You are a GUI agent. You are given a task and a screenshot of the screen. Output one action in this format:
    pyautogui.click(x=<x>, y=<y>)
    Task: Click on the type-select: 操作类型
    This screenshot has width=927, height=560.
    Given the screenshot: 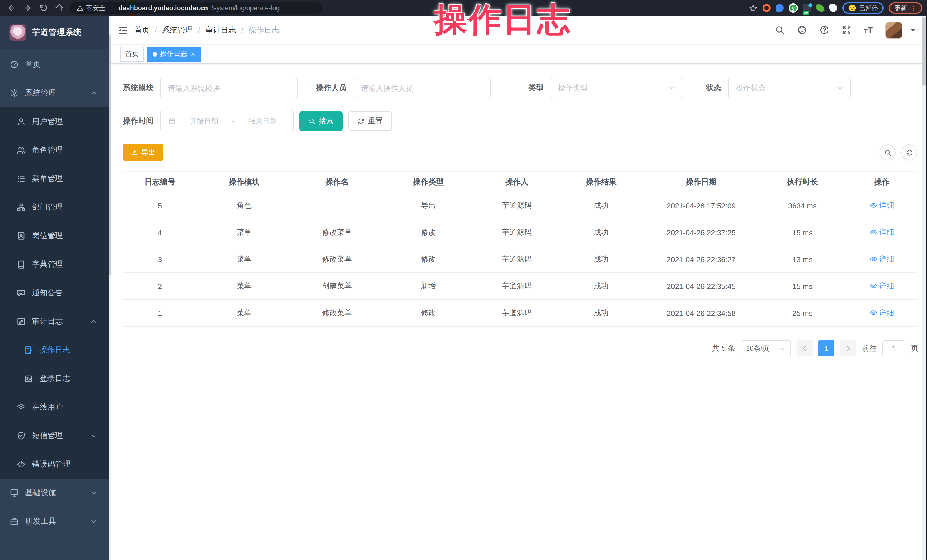 What is the action you would take?
    pyautogui.click(x=617, y=88)
    